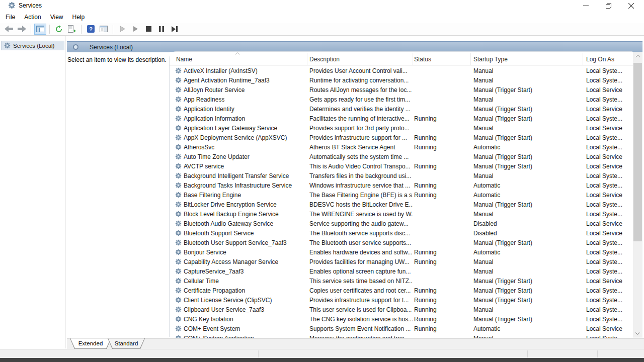 The height and width of the screenshot is (362, 644). Describe the element at coordinates (401, 80) in the screenshot. I see `table-row: Agent Activation Runtime_7aaf3 Runtime f…` at that location.